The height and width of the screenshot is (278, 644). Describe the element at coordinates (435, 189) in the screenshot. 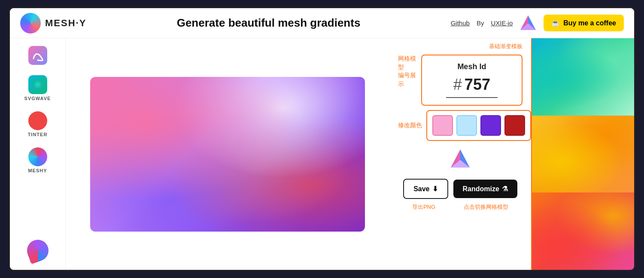

I see `save-icon: ⬇` at that location.